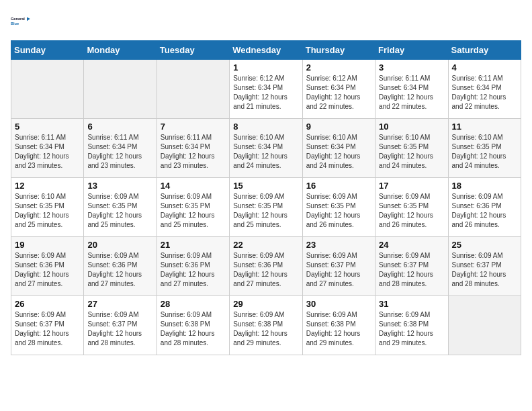  What do you see at coordinates (339, 326) in the screenshot?
I see `calendar-cell: 30Sunrise: 6:09 AM Sunset: 6:38 PM Dayli…` at bounding box center [339, 326].